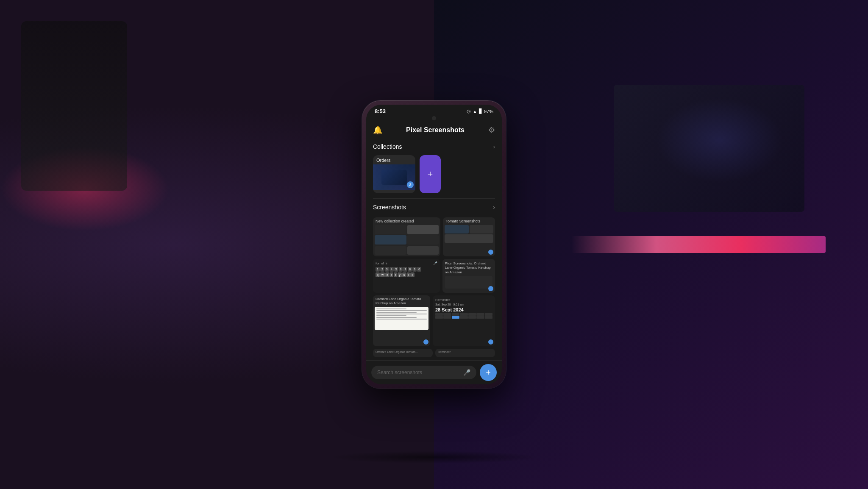  I want to click on collections-section-header: Collections ›, so click(434, 146).